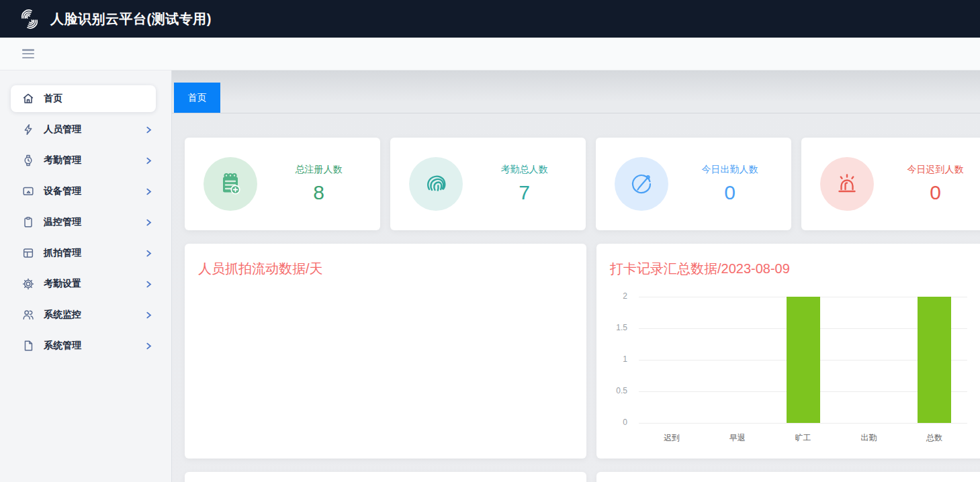  I want to click on stat-value: 7, so click(524, 193).